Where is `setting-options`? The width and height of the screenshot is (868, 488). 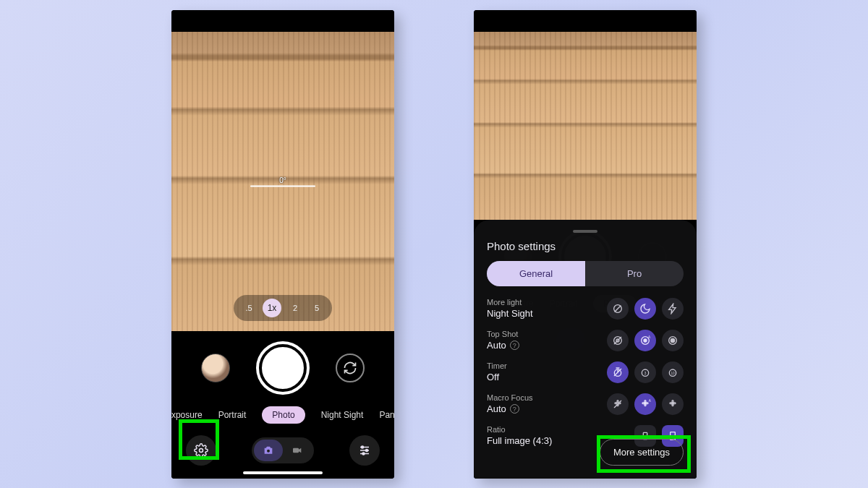
setting-options is located at coordinates (645, 309).